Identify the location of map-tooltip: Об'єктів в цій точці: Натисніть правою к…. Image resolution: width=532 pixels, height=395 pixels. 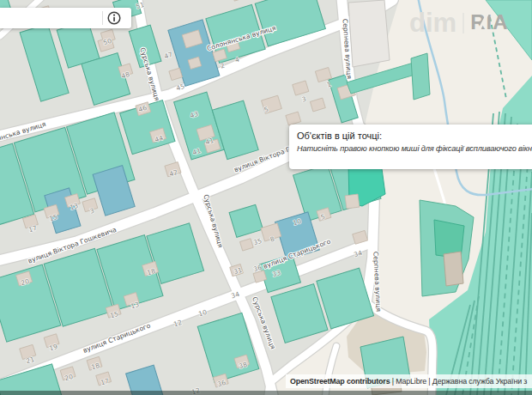
(410, 147).